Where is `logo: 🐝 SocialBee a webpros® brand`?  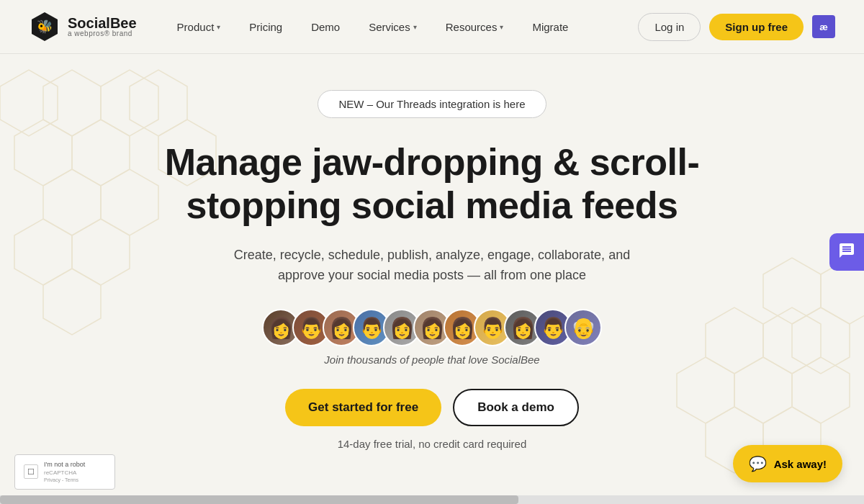 logo: 🐝 SocialBee a webpros® brand is located at coordinates (83, 27).